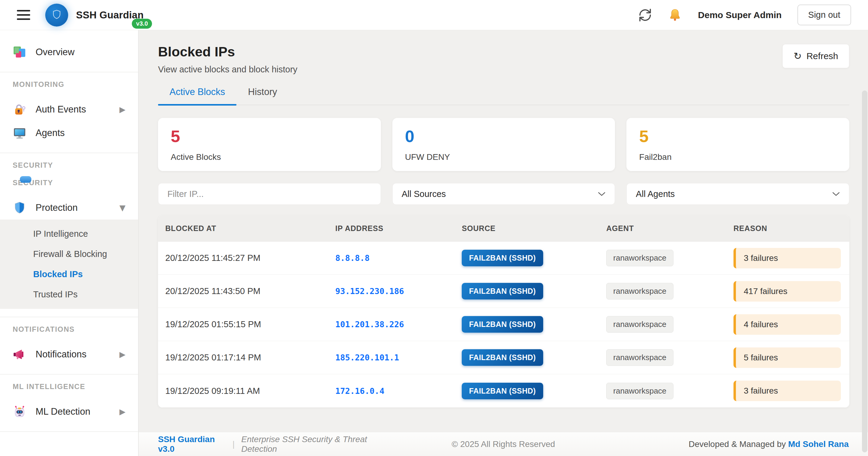  I want to click on sidebar-section-security: SECURITY, so click(69, 165).